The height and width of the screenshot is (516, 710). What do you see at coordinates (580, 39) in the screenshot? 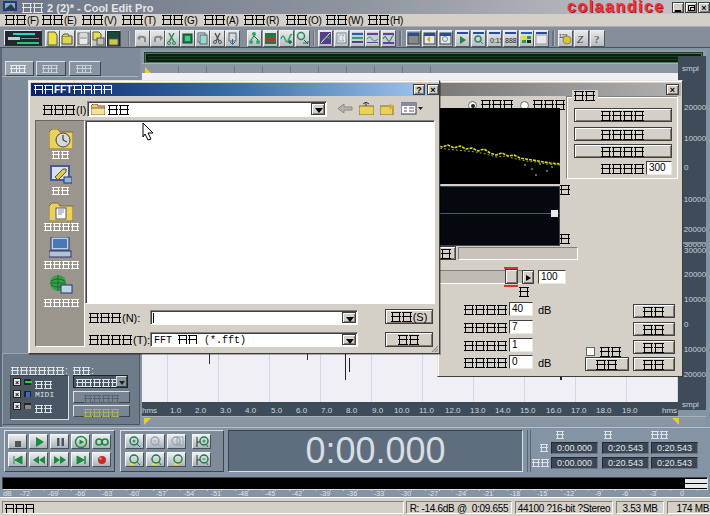
I see `svg-text: Z` at bounding box center [580, 39].